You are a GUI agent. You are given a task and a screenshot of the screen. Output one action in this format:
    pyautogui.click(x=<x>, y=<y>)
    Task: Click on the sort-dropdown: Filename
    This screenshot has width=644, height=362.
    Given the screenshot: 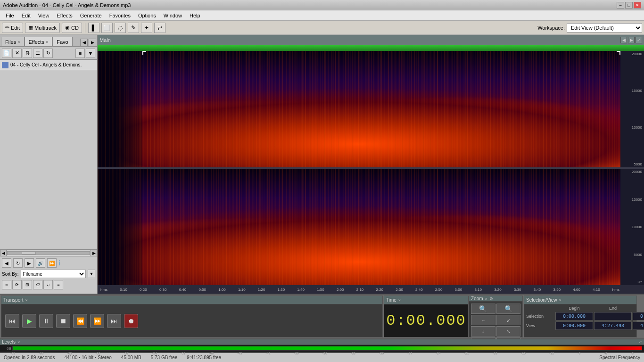 What is the action you would take?
    pyautogui.click(x=53, y=274)
    